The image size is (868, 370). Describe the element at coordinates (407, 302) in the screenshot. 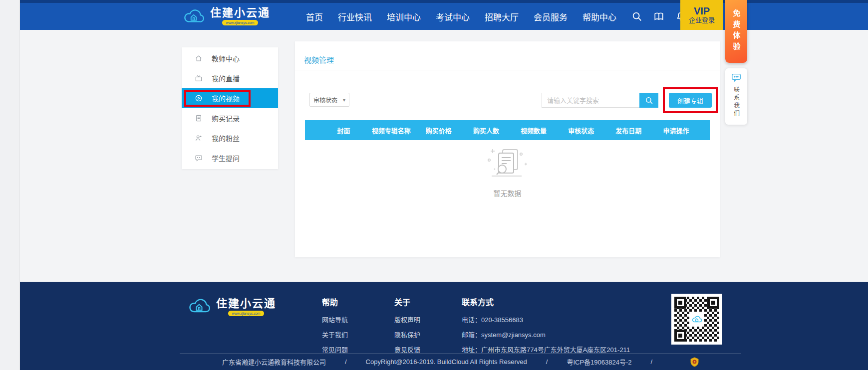

I see `footer-about-title: 关于` at that location.